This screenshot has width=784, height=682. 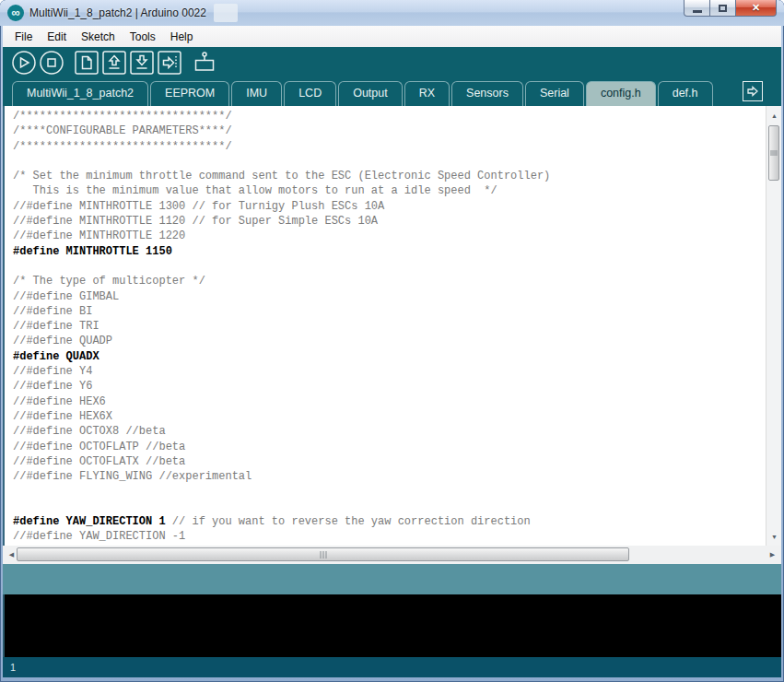 I want to click on code-line: /*******************************/, so click(x=389, y=116).